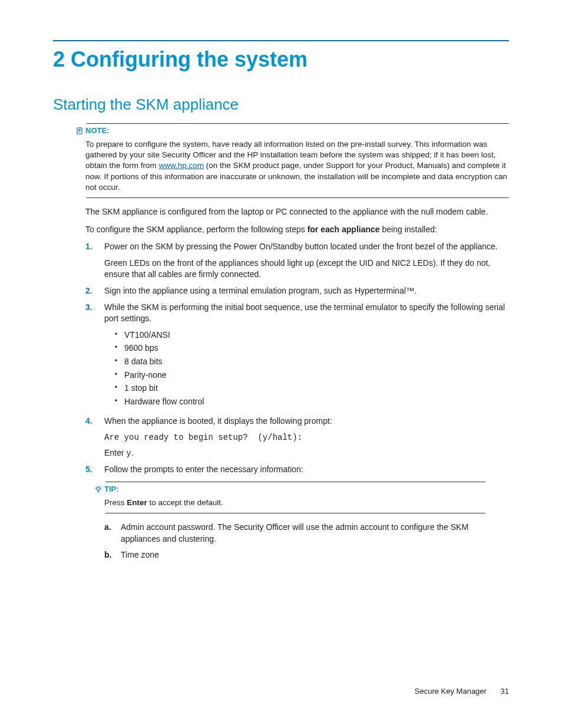 The image size is (562, 728). Describe the element at coordinates (80, 132) in the screenshot. I see `note-icon` at that location.